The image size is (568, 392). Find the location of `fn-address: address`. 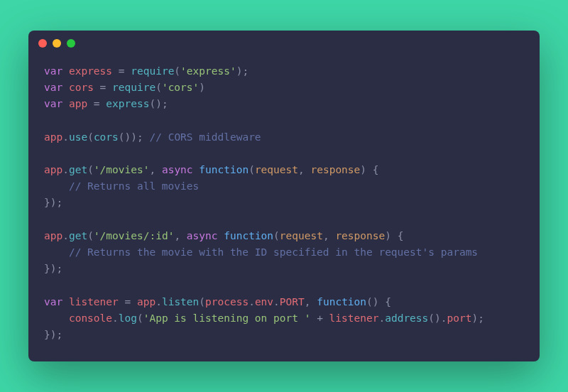

fn-address: address is located at coordinates (406, 318).